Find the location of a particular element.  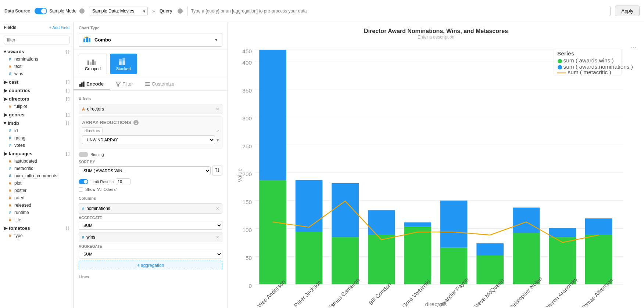

fields-list: ▾ awards { } # nominations A text # wins… is located at coordinates (37, 178).